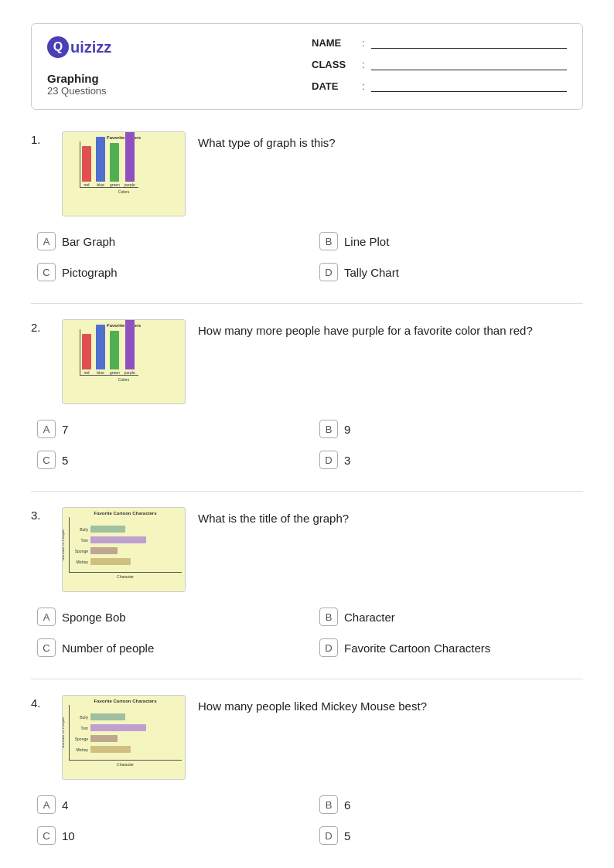 The image size is (614, 868). I want to click on q1-bar-red: red, so click(87, 167).